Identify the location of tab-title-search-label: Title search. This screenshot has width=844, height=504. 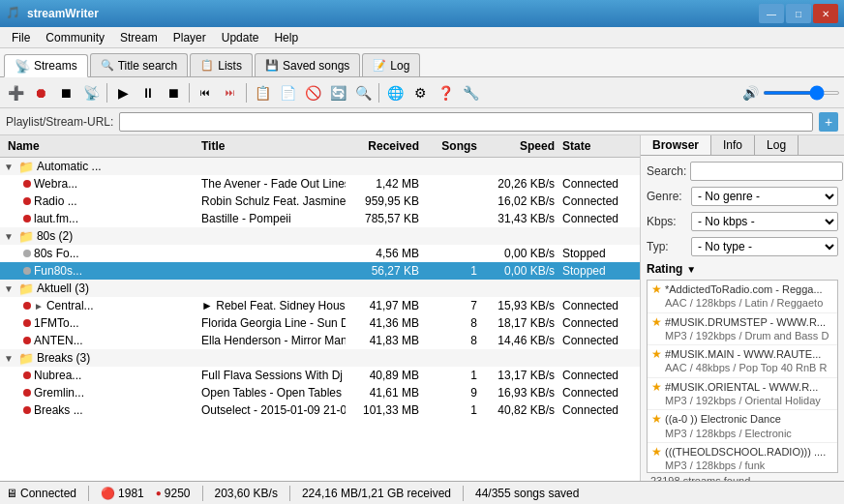
(148, 66).